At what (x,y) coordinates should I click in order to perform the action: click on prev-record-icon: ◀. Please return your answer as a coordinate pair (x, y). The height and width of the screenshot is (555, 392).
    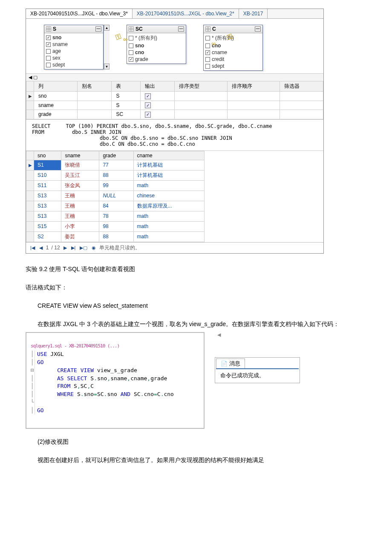
    Looking at the image, I should click on (41, 248).